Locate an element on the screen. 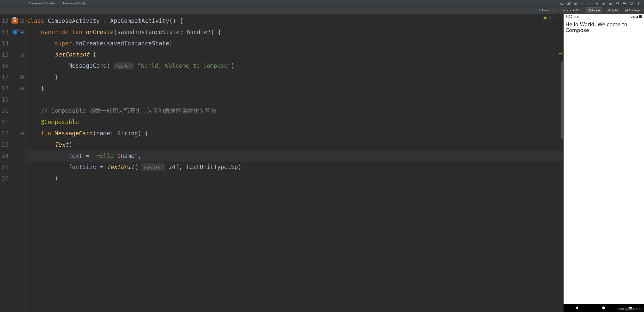 This screenshot has height=312, width=644. code-token: Text is located at coordinates (62, 145).